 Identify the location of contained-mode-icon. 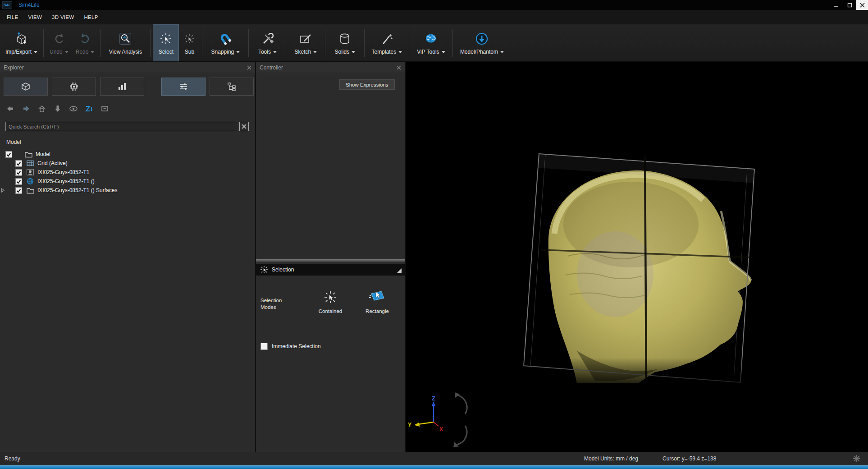
(330, 297).